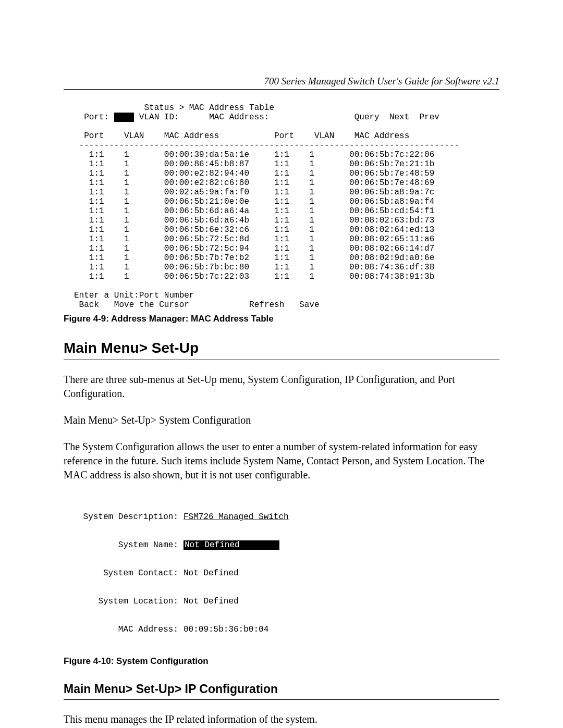 The image size is (563, 728). I want to click on sys-mac-value: 00:09:5b:36:b0:04, so click(226, 630).